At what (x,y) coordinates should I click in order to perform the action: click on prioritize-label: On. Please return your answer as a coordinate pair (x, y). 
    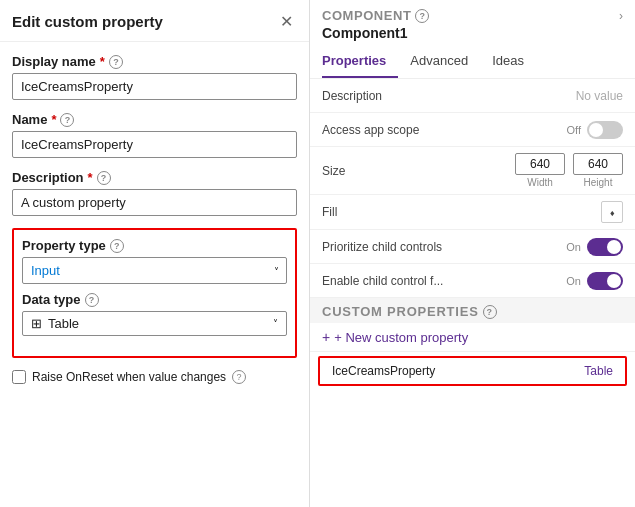
    Looking at the image, I should click on (574, 247).